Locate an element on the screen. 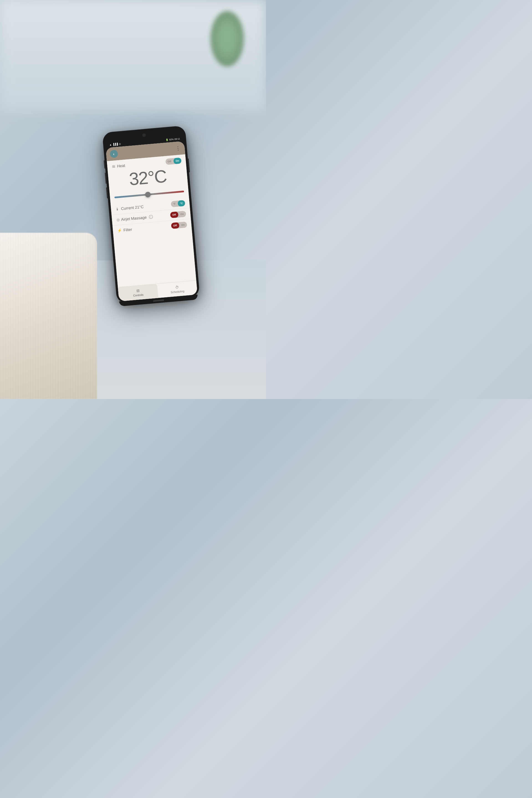 This screenshot has height=798, width=532. unit-f-button: °F is located at coordinates (174, 204).